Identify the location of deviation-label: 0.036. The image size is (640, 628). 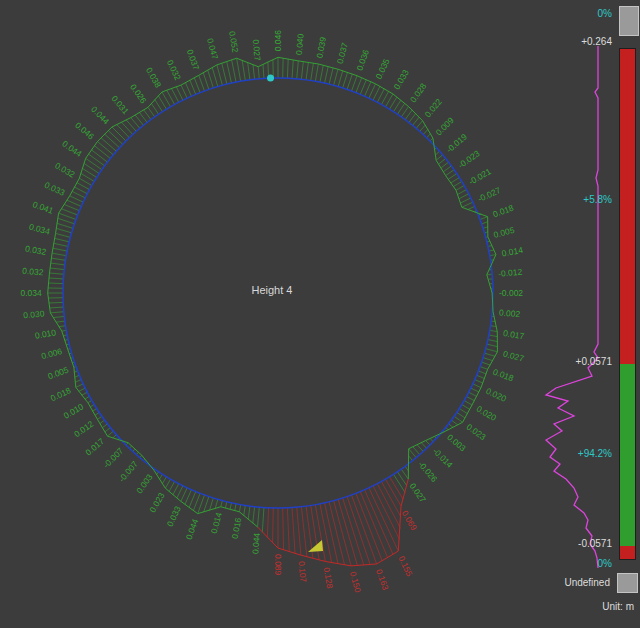
(362, 60).